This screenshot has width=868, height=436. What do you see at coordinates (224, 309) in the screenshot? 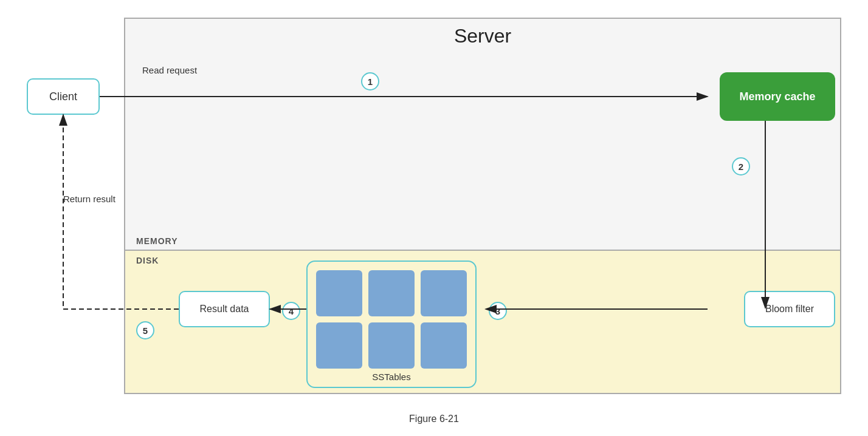
I see `result-data-box: Result data` at bounding box center [224, 309].